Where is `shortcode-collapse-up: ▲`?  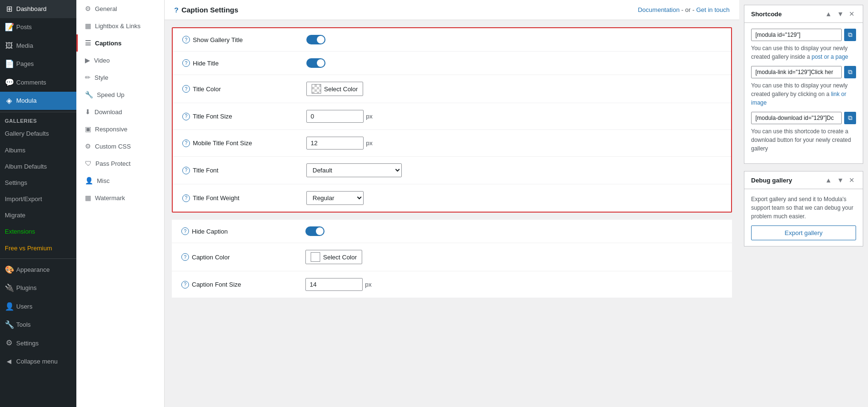
shortcode-collapse-up: ▲ is located at coordinates (828, 14).